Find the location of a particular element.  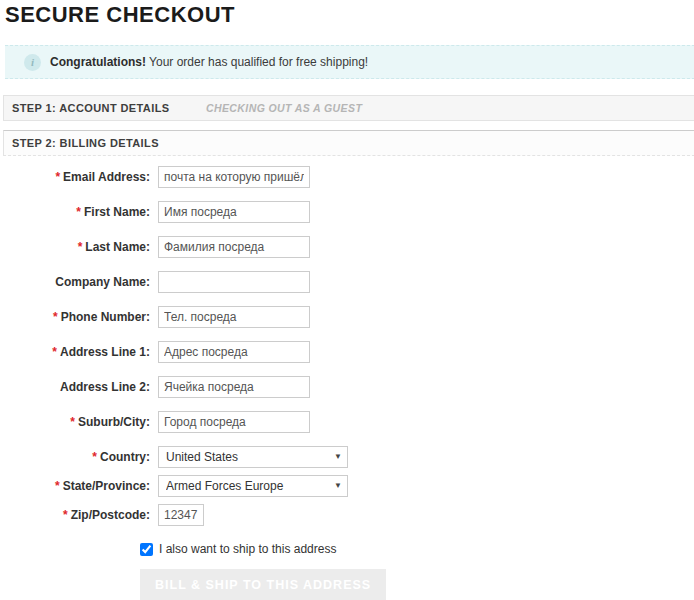

address-line-1-label: *Address Line 1: is located at coordinates (79, 352).